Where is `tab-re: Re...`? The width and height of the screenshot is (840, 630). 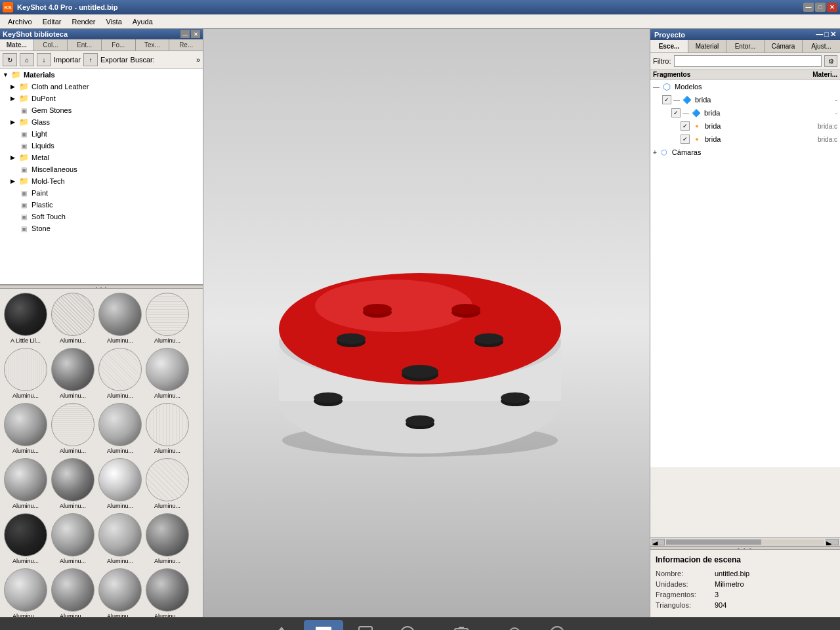
tab-re: Re... is located at coordinates (186, 45).